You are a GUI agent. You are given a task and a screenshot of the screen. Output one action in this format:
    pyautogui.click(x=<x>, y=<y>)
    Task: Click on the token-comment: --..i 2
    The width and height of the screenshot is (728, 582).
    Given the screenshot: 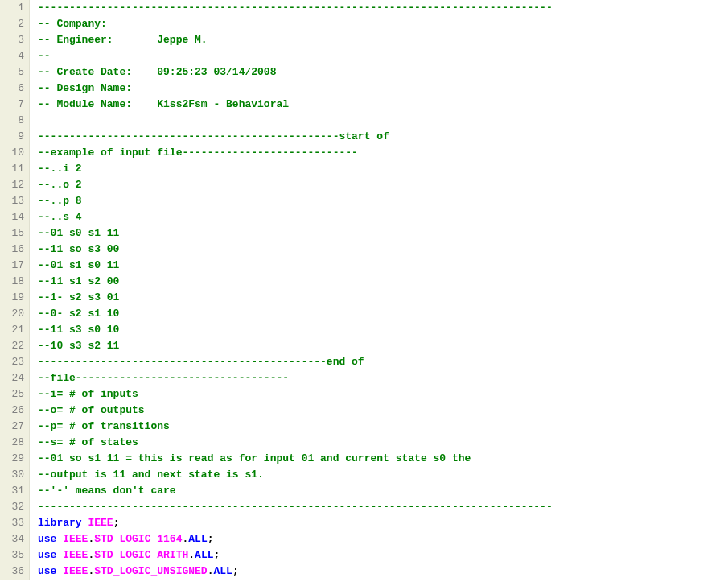 What is the action you would take?
    pyautogui.click(x=60, y=169)
    